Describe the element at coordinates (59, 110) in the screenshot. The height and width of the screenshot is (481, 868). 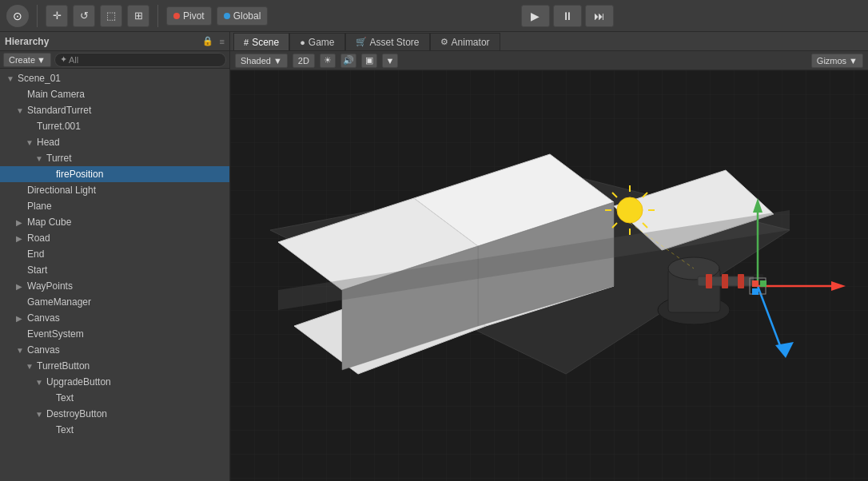
I see `tree-label-standard_turret: StandardTurret` at that location.